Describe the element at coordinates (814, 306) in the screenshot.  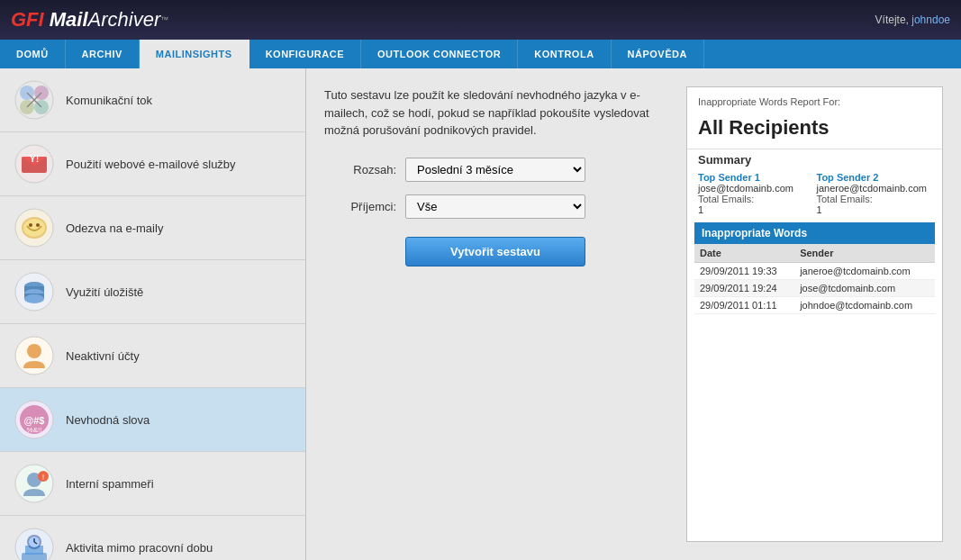
I see `table-row: 29/09/2011 01:11johndoe@tcdomainb.com` at that location.